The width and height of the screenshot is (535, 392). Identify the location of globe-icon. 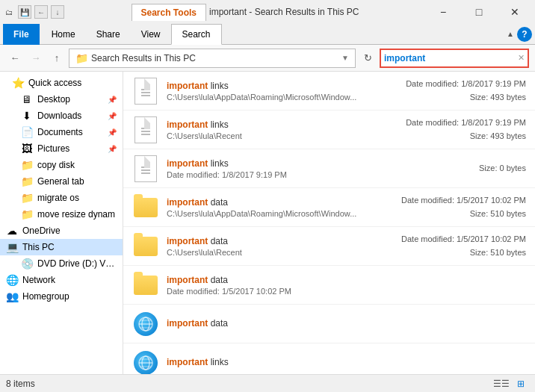
(146, 324).